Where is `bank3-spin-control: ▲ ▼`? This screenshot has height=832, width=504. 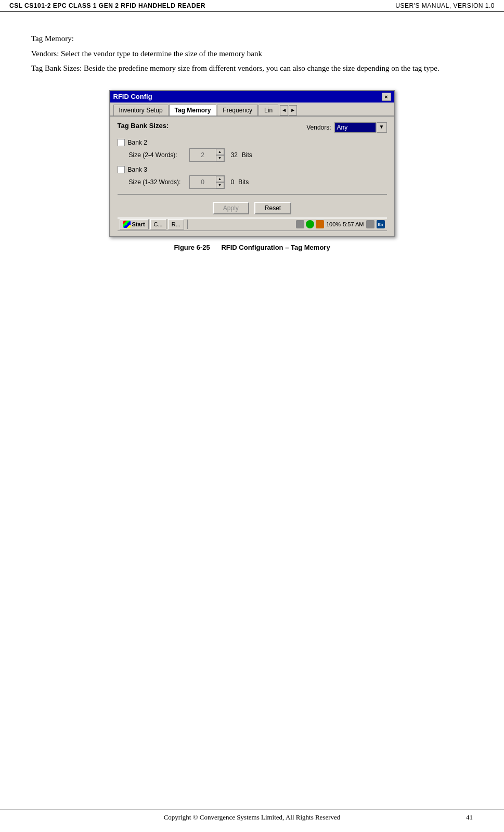
bank3-spin-control: ▲ ▼ is located at coordinates (207, 182).